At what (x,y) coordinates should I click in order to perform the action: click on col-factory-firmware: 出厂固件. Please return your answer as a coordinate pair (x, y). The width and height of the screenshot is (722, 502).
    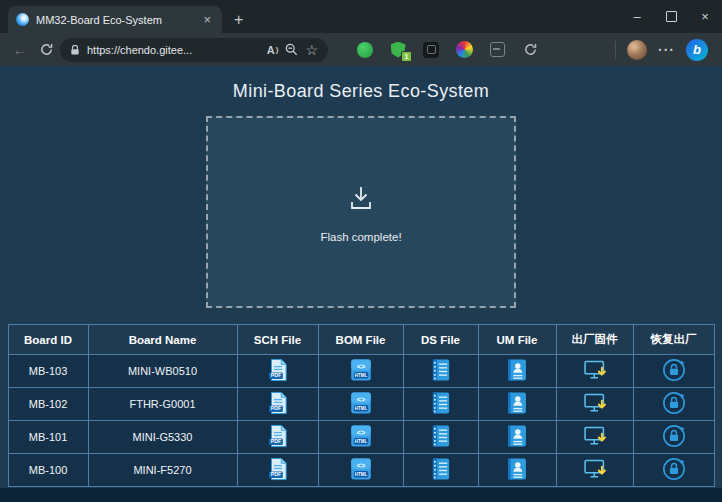
    Looking at the image, I should click on (594, 340).